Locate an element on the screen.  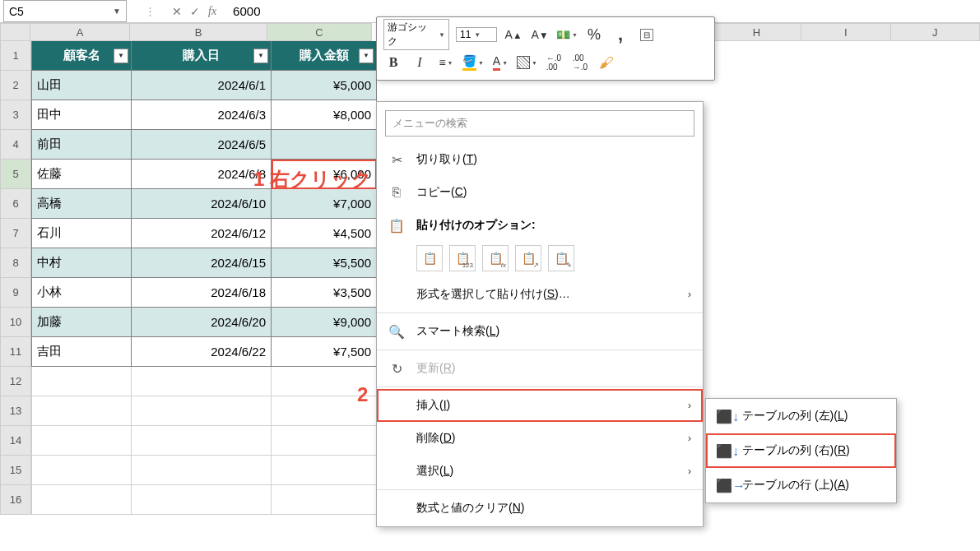
increase-decimal-icon: ←.0.00 is located at coordinates (554, 63).